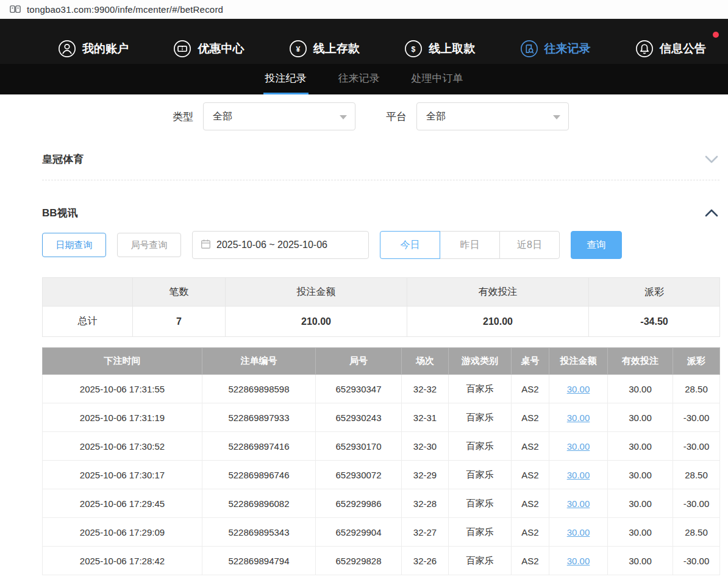 The image size is (728, 585). What do you see at coordinates (259, 533) in the screenshot?
I see `cell-order_no: 522869895343` at bounding box center [259, 533].